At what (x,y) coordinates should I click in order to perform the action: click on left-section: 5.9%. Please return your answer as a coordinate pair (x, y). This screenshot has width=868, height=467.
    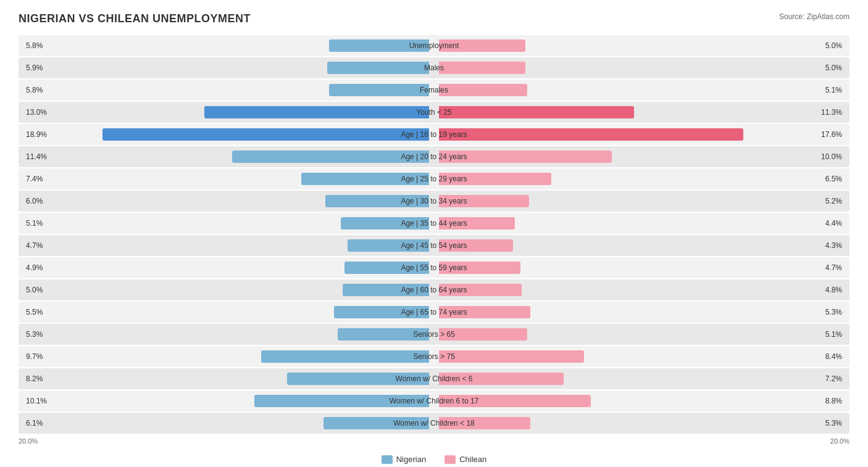
    Looking at the image, I should click on (226, 68).